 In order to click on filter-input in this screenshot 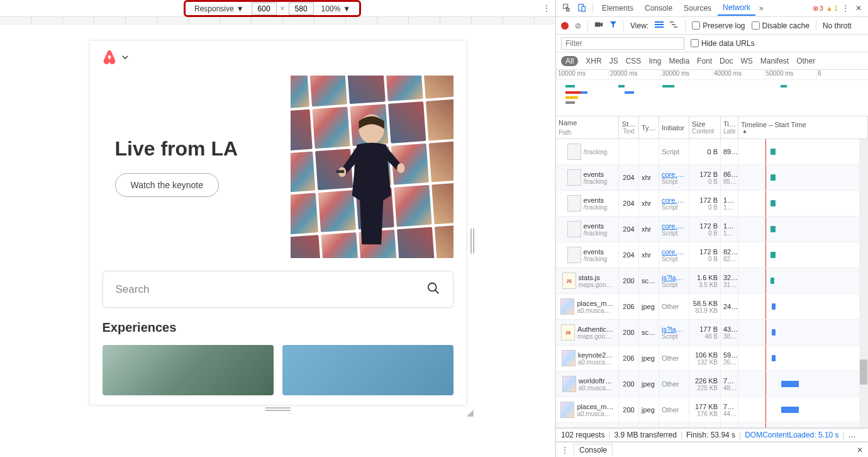, I will do `click(623, 43)`.